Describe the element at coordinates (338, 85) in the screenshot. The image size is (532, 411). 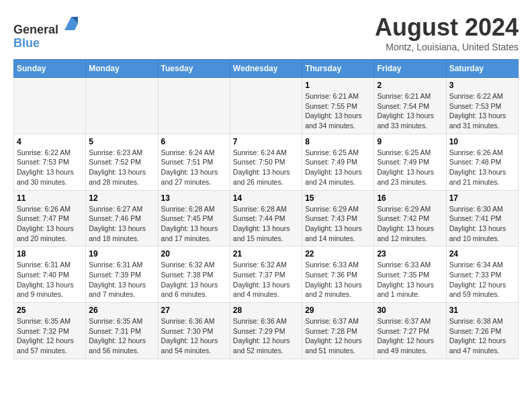
I see `day-number: 1` at that location.